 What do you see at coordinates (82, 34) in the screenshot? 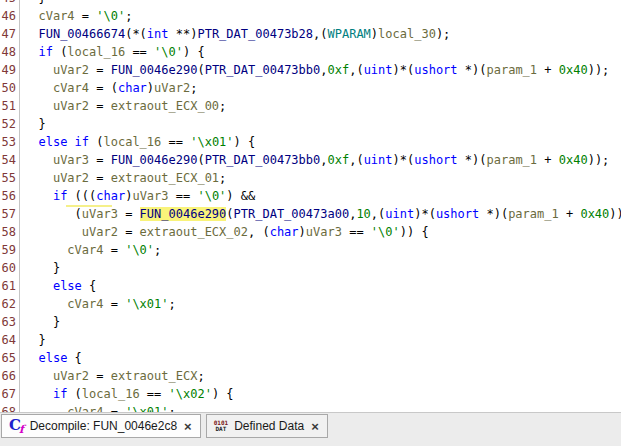
I see `code-token: FUN_00466674` at bounding box center [82, 34].